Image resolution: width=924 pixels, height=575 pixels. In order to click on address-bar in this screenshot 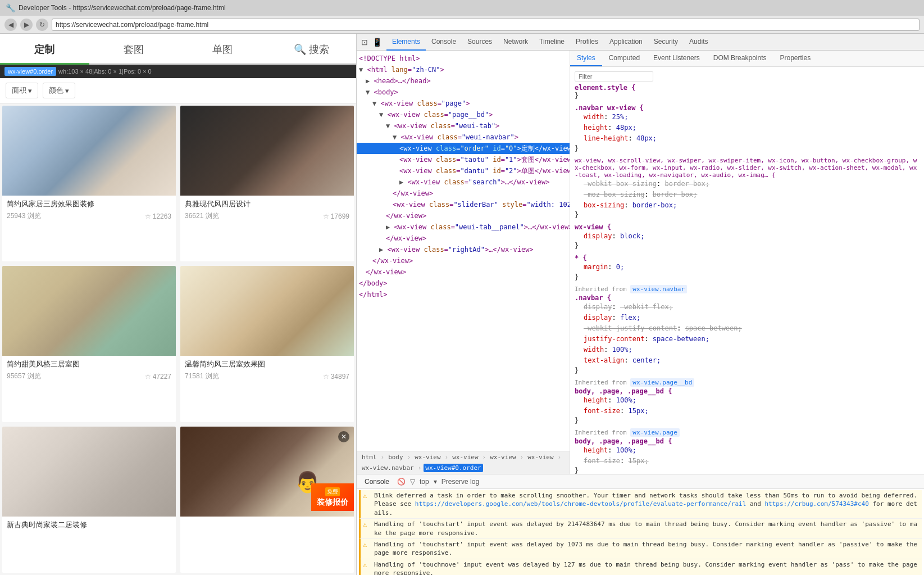, I will do `click(485, 25)`.